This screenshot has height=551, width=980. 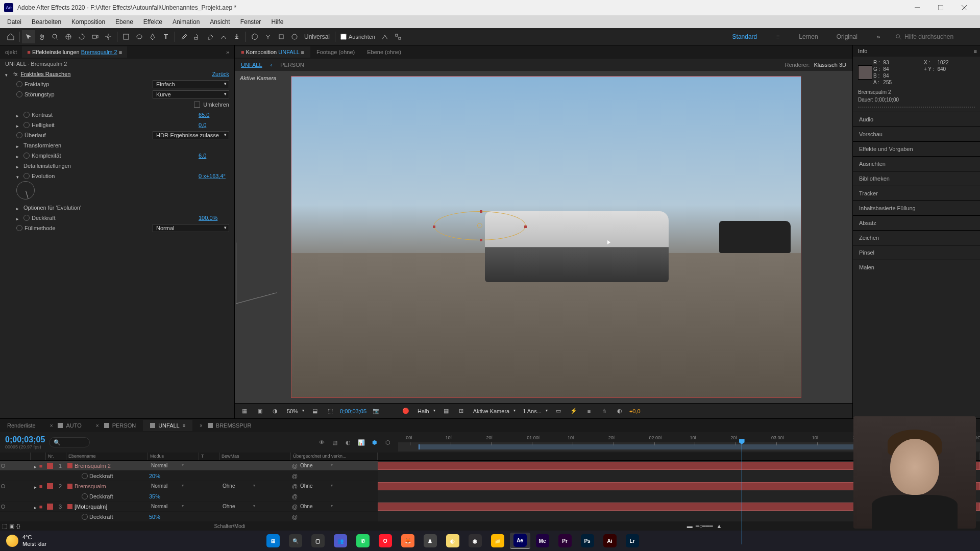 I want to click on maximize-button, so click(x=941, y=8).